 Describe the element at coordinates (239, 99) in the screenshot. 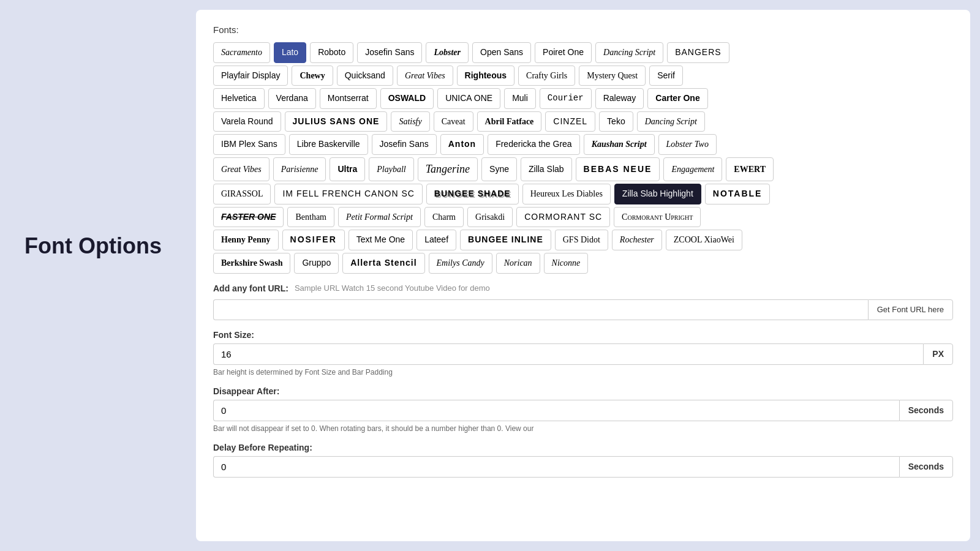

I see `font-button: Helvetica` at that location.